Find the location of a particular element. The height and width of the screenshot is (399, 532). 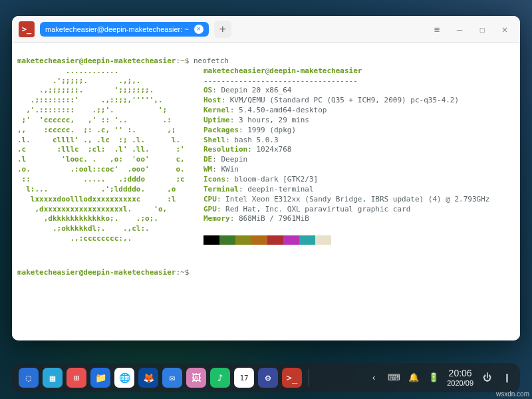

entered-command: neofetch is located at coordinates (211, 61).